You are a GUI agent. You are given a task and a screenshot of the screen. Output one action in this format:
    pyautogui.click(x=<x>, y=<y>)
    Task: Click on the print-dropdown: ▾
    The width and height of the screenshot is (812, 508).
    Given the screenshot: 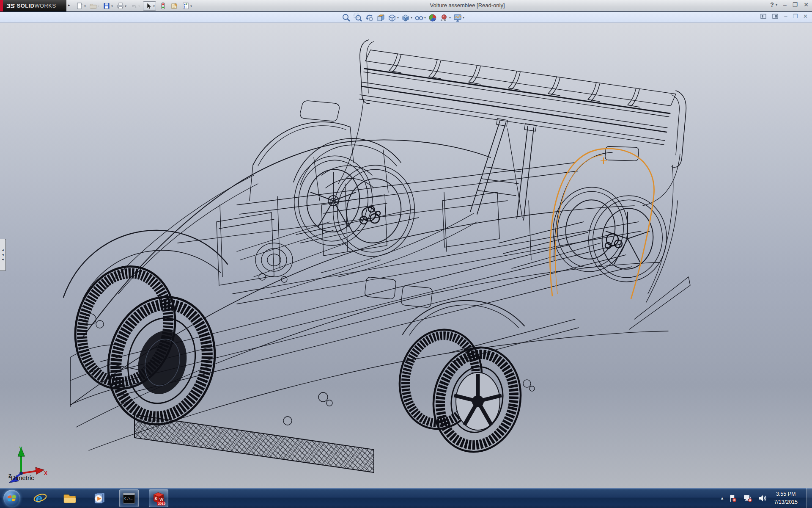 What is the action you would take?
    pyautogui.click(x=126, y=6)
    